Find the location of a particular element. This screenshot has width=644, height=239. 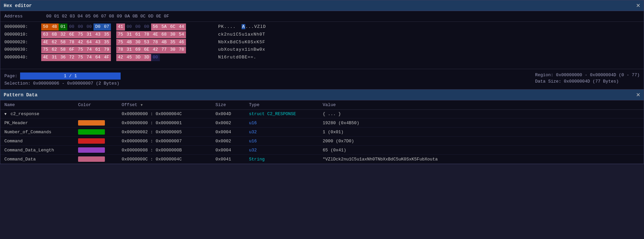

hex-byte: 32 is located at coordinates (63, 35).